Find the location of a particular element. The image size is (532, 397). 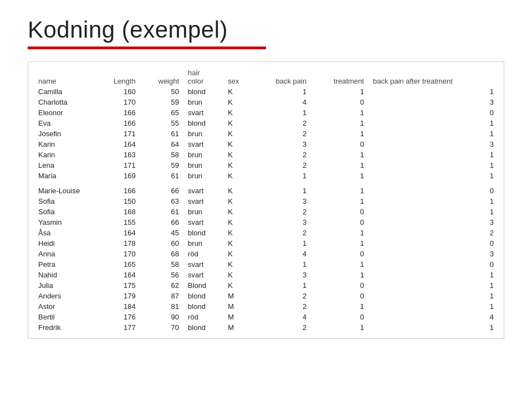

page-title: Kodning (exempel) is located at coordinates (266, 30).